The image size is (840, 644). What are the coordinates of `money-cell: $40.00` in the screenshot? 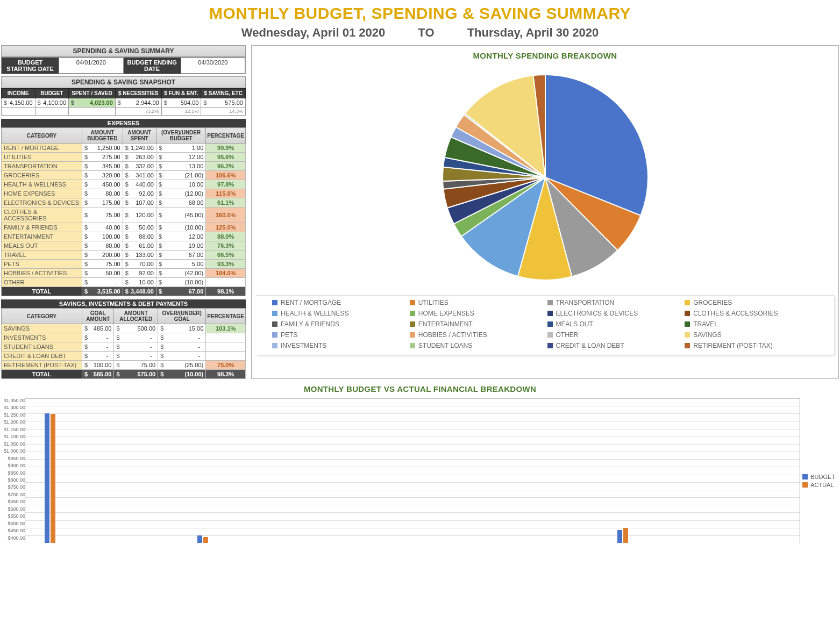 It's located at (103, 228).